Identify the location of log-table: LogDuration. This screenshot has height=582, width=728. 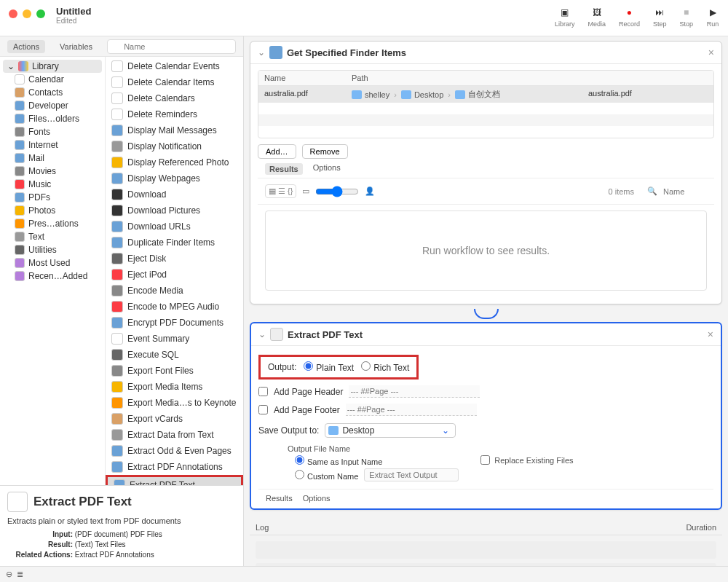
(486, 543).